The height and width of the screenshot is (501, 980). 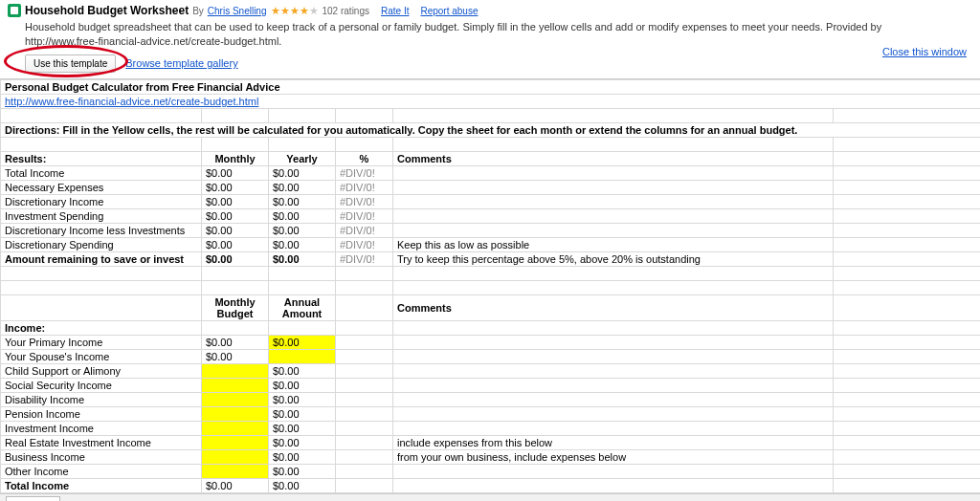 I want to click on close-window-link: Close this window, so click(x=924, y=52).